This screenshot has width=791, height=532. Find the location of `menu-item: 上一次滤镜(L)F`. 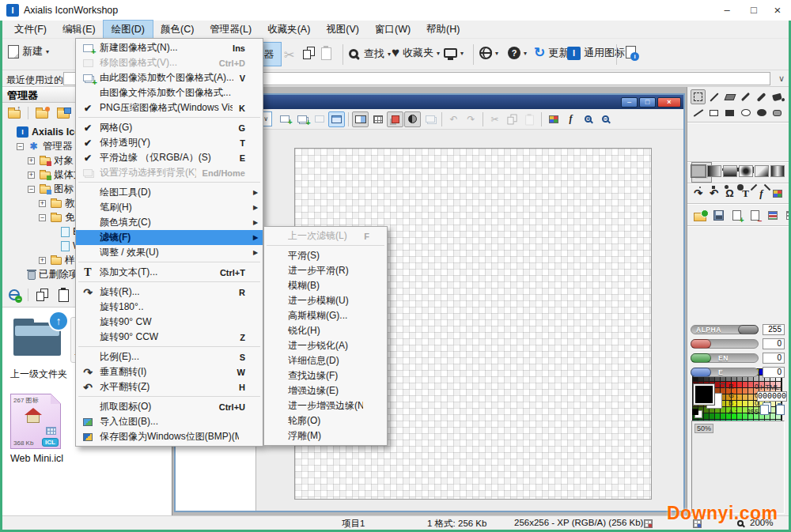

menu-item: 上一次滤镜(L)F is located at coordinates (326, 236).